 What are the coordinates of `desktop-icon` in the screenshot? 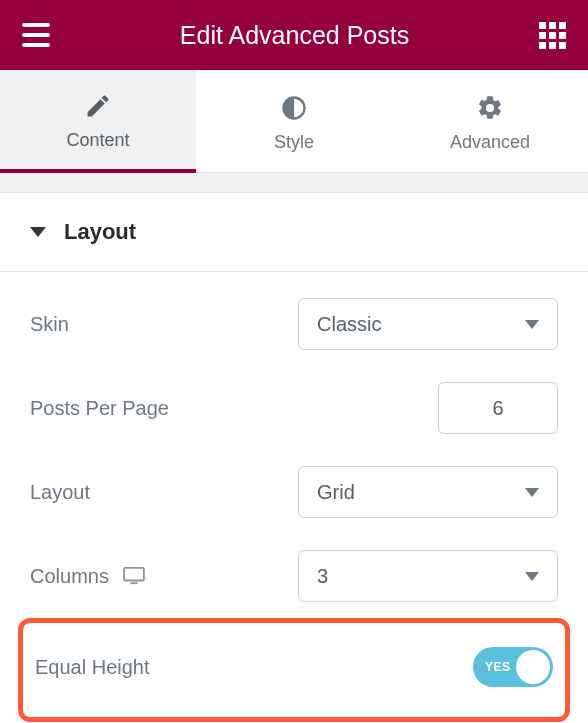 It's located at (134, 576).